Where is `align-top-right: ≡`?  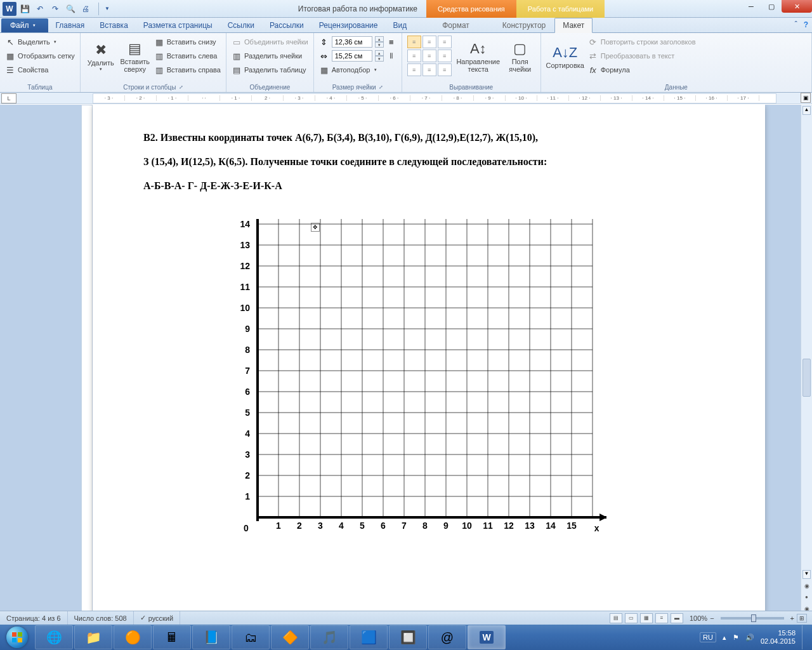 align-top-right: ≡ is located at coordinates (445, 42).